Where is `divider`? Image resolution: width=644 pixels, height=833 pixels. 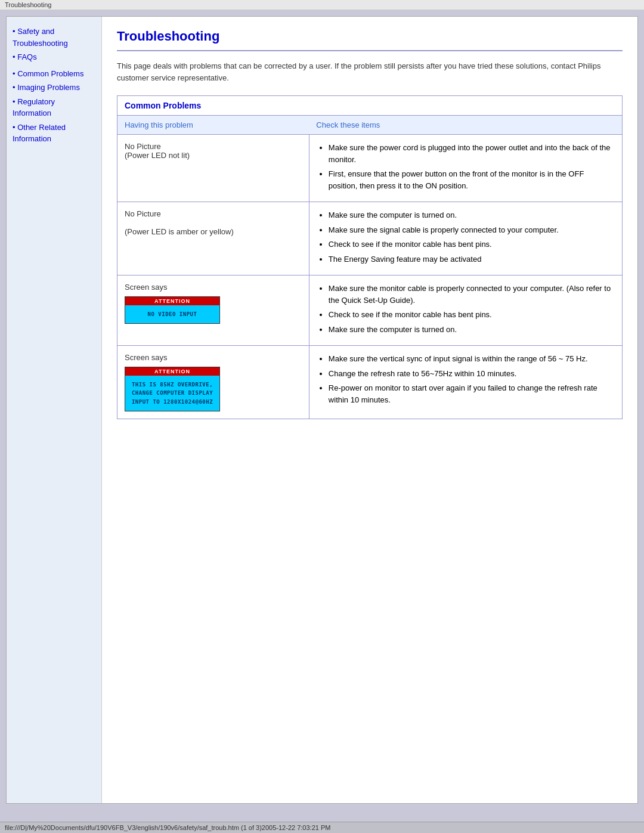
divider is located at coordinates (370, 51).